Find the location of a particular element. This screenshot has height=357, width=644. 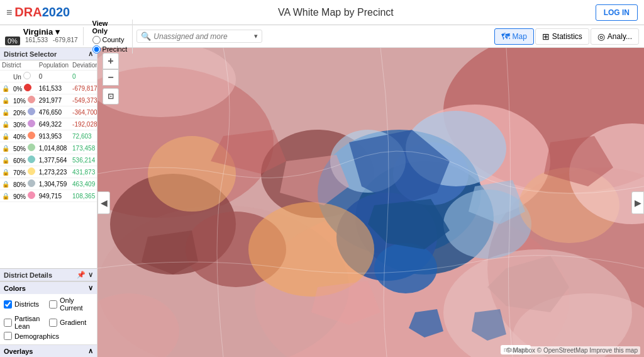

deviation-cell: -679,817 is located at coordinates (84, 88).